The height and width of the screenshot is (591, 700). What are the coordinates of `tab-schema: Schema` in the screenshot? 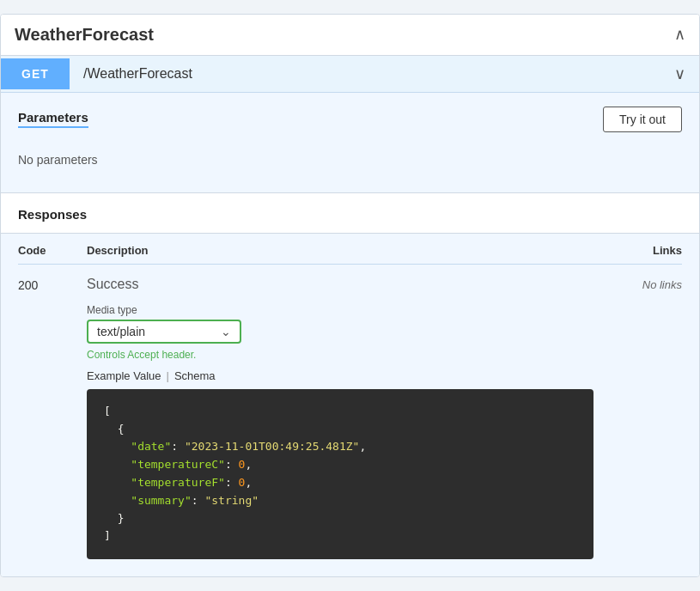 It's located at (195, 376).